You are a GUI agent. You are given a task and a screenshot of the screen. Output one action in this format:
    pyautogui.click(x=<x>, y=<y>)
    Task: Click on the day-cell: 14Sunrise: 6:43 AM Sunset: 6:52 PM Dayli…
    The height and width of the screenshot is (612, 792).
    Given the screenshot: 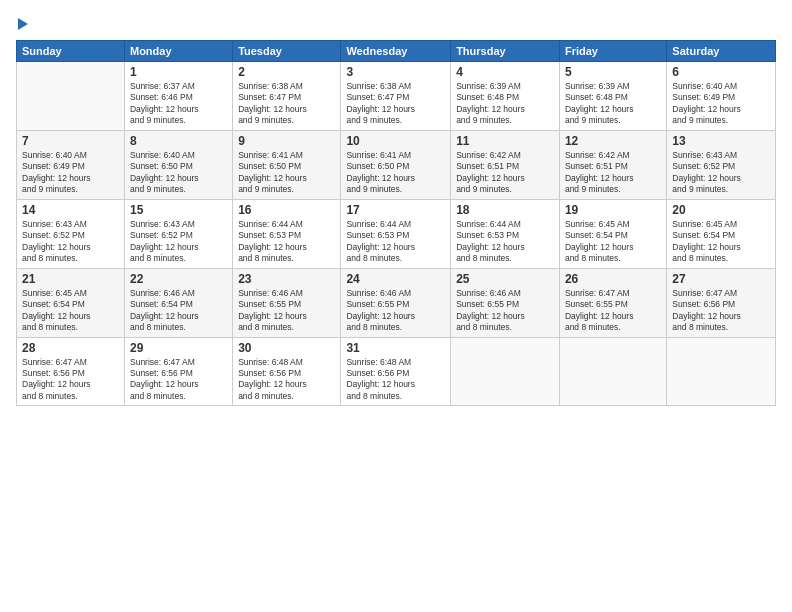 What is the action you would take?
    pyautogui.click(x=71, y=234)
    